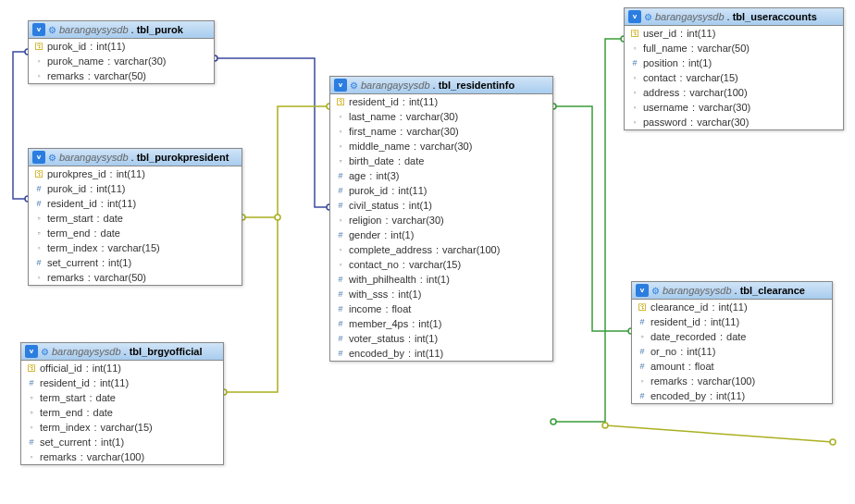 The width and height of the screenshot is (855, 504). Describe the element at coordinates (775, 17) in the screenshot. I see `table-name-label: tbl_useraccounts` at that location.